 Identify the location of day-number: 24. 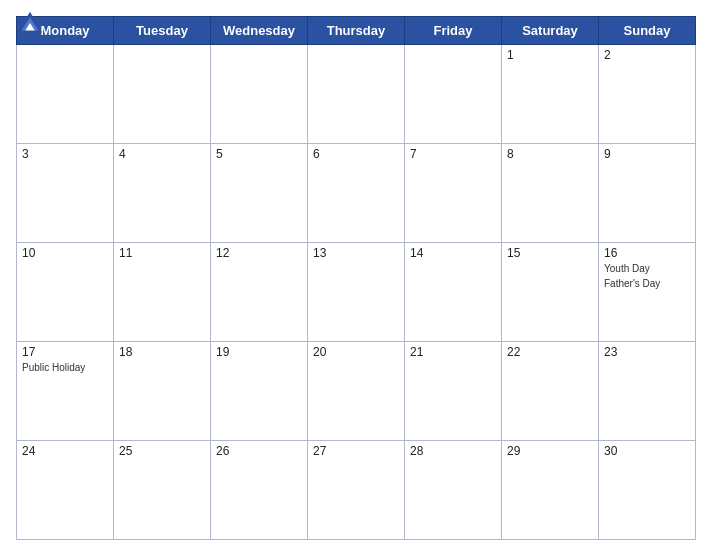
(65, 451).